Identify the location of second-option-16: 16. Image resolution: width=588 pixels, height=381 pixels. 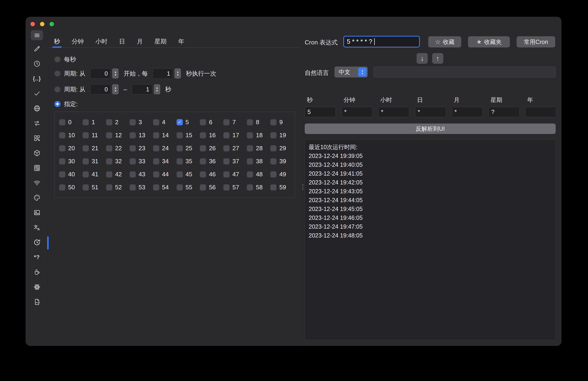
(210, 135).